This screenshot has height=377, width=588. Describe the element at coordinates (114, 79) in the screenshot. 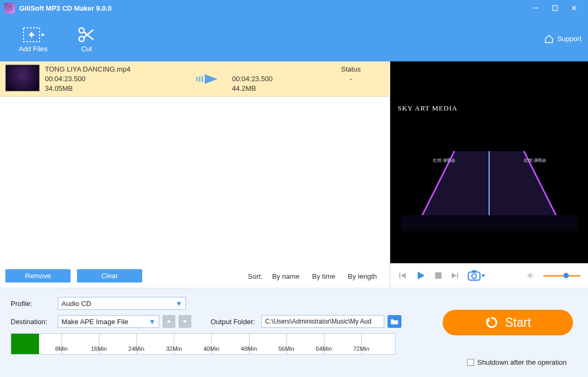

I see `source-duration: 00:04:23.500` at that location.